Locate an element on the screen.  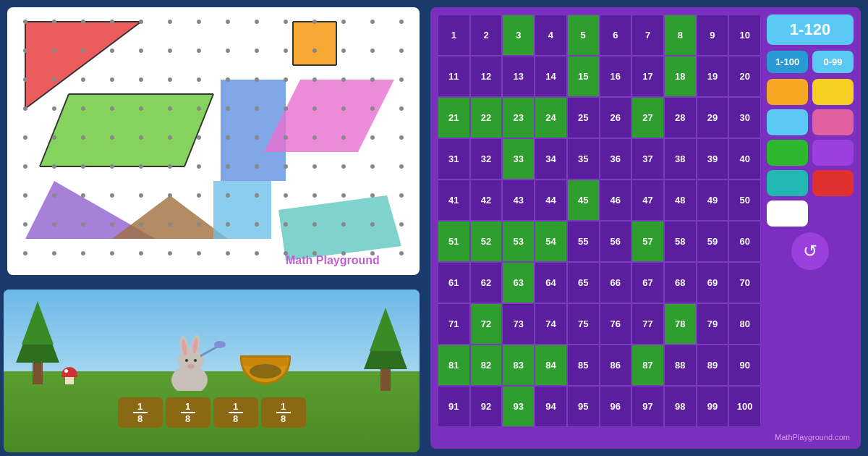
num-cell-66: 66 is located at coordinates (616, 282).